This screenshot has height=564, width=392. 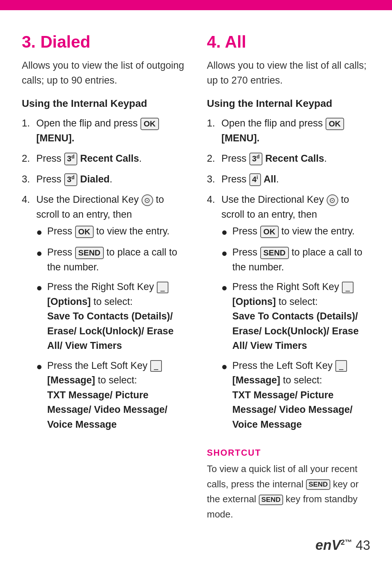 I want to click on footer-page-number: 43, so click(x=363, y=545).